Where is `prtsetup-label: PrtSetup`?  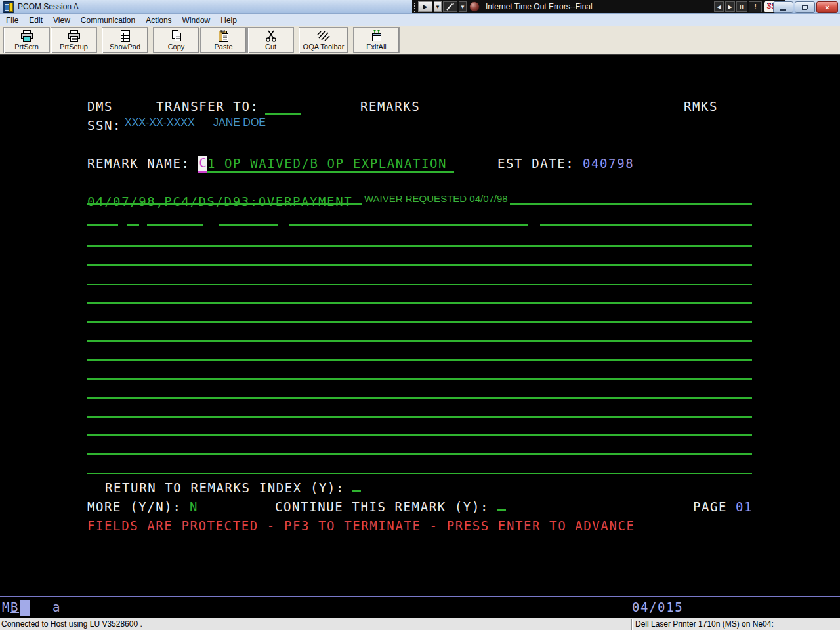 prtsetup-label: PrtSetup is located at coordinates (74, 47).